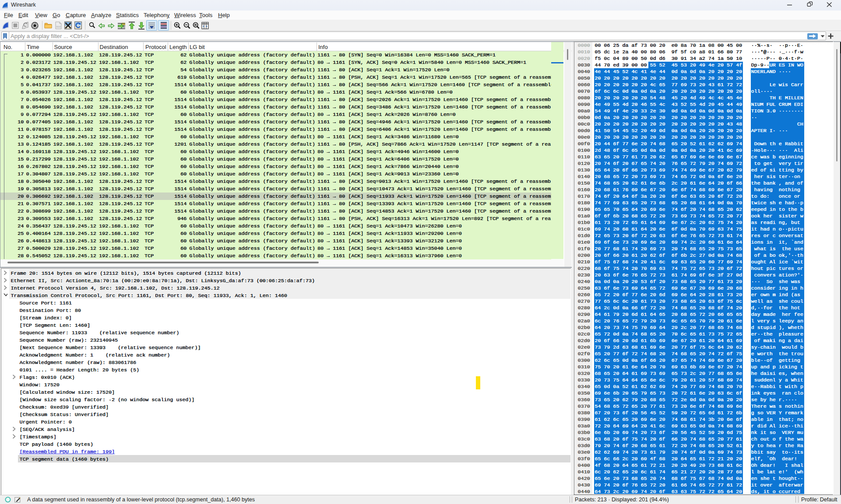  What do you see at coordinates (59, 27) in the screenshot?
I see `svg-text: 010` at bounding box center [59, 27].